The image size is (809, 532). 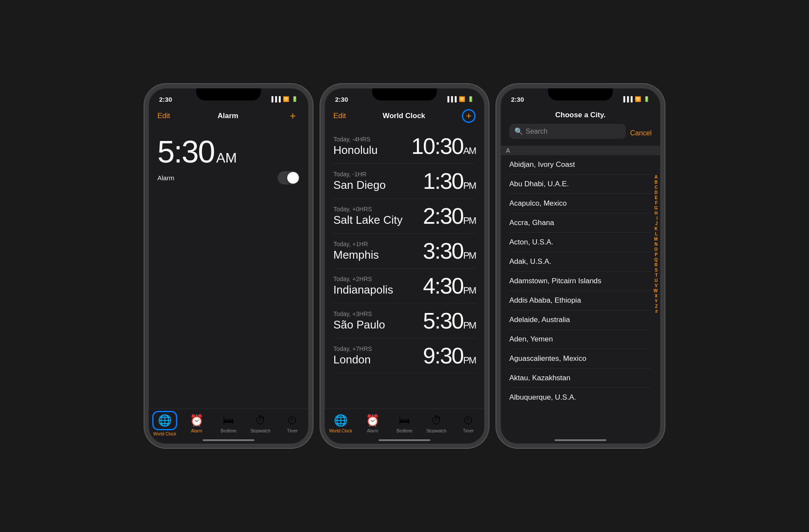 I want to click on world-clock-icon: 🌐, so click(x=341, y=421).